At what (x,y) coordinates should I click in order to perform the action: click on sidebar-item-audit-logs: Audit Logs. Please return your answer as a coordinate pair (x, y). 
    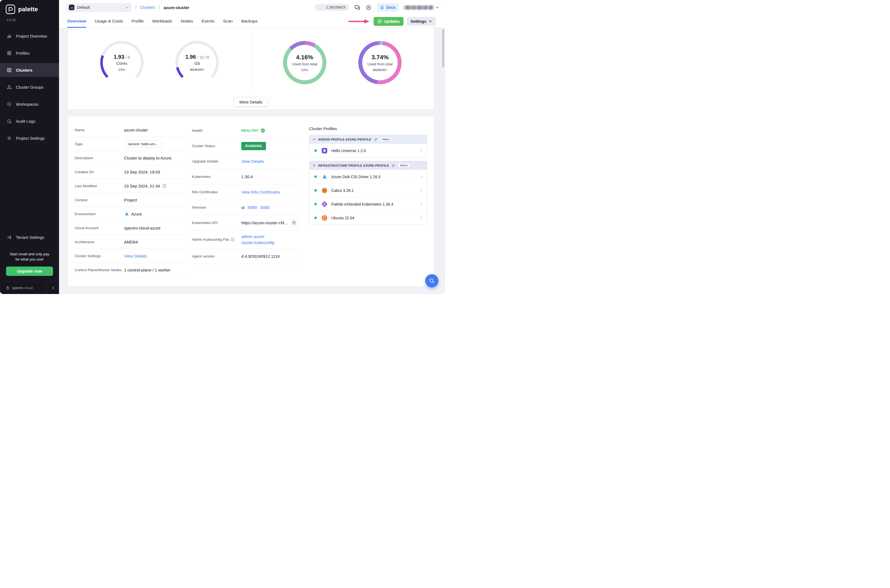
    Looking at the image, I should click on (29, 121).